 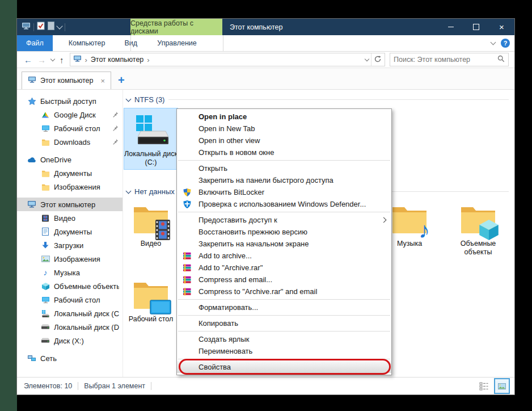 What do you see at coordinates (501, 60) in the screenshot?
I see `search-icon` at bounding box center [501, 60].